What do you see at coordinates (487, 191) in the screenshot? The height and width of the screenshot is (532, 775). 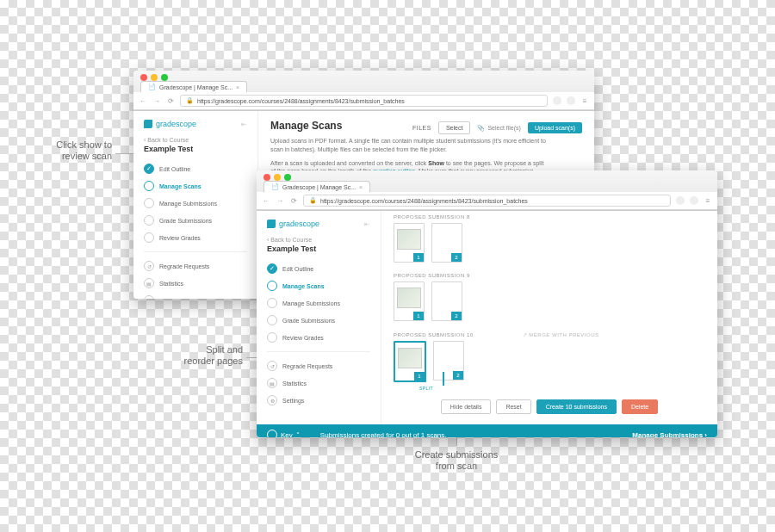 I see `browser-chrome: 📄 Gradescope | Manage Sc... × ← → ⟳ 🔒 ht…` at bounding box center [487, 191].